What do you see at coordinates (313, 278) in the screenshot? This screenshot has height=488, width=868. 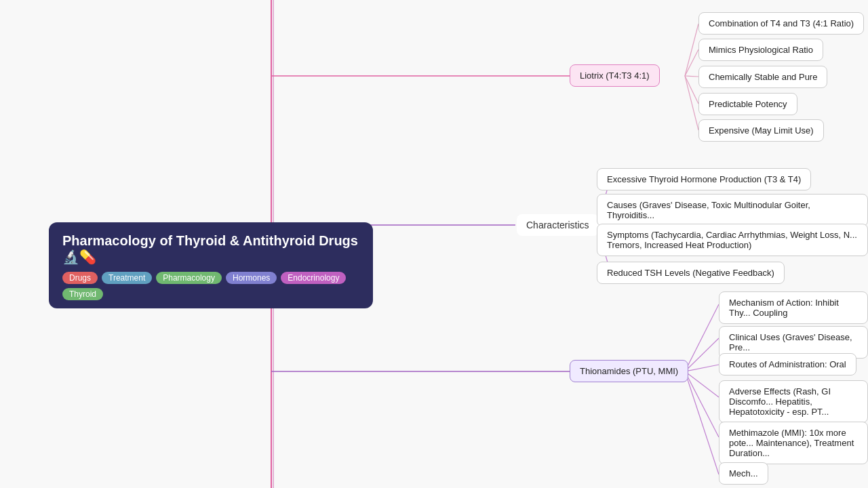 I see `tag-endocrinology: Endocrinology` at bounding box center [313, 278].